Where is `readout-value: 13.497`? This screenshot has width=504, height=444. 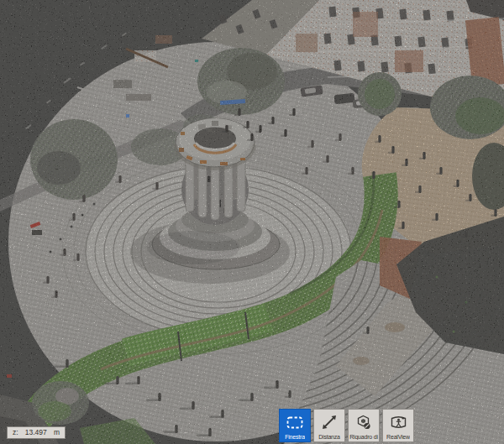 readout-value: 13.497 is located at coordinates (36, 433).